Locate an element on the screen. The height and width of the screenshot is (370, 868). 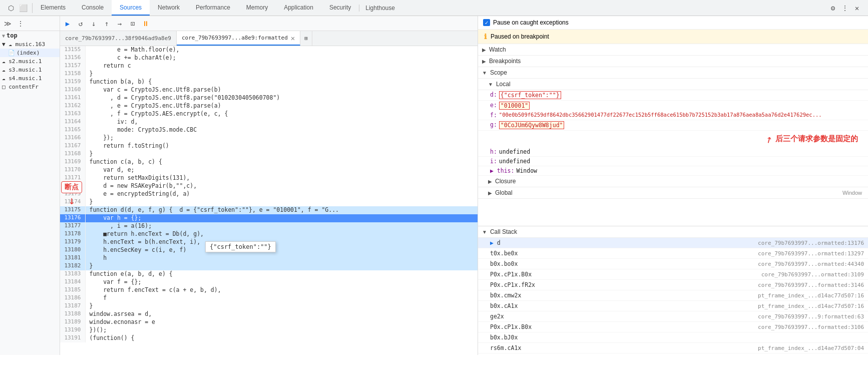
code-row: 13165 mode: CryptoJS.mode.CBC is located at coordinates (269, 130).